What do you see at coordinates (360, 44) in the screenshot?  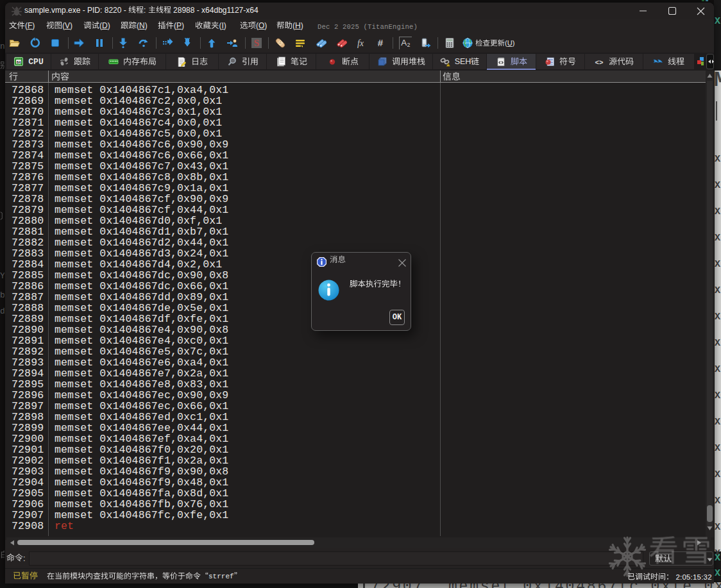 I see `svg-text: fx` at bounding box center [360, 44].